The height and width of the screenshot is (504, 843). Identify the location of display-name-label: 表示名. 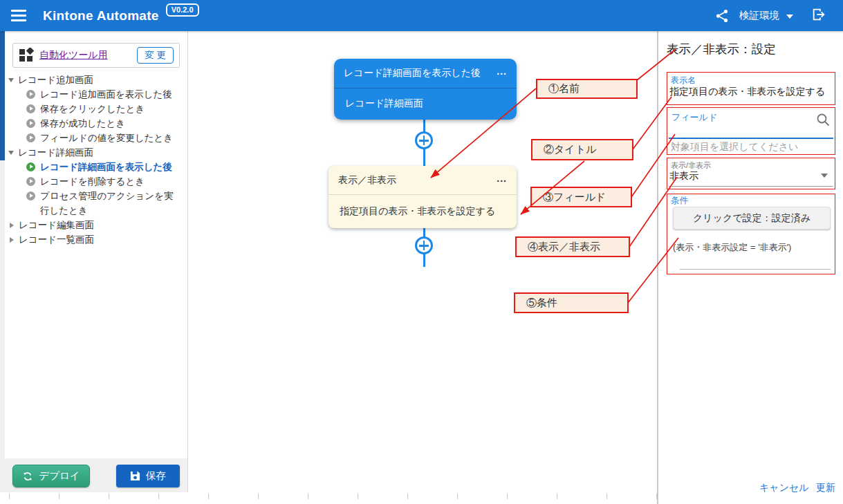
(683, 80).